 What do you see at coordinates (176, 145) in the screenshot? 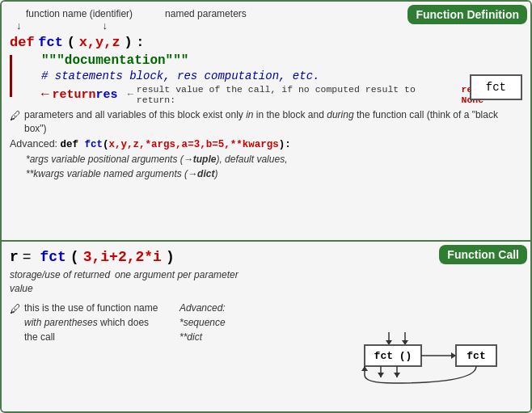
I see `advanced-code-def: def fct(x,y,z,*args,a=3,b=5,**kwargs):` at bounding box center [176, 145].